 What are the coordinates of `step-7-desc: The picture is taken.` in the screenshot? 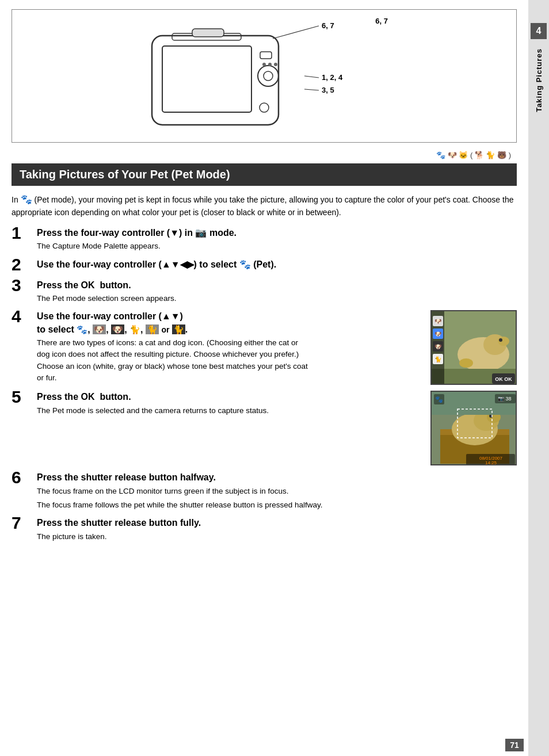 It's located at (277, 537).